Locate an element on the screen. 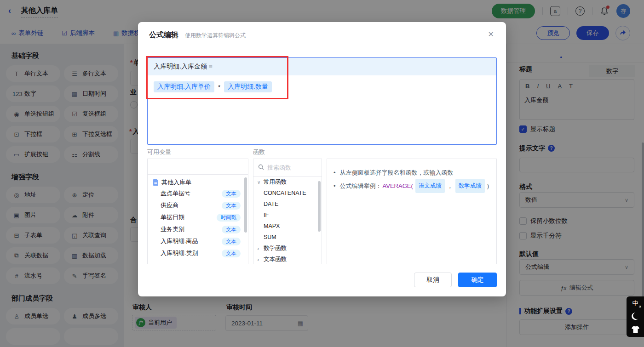 The width and height of the screenshot is (644, 347). formula-token: 入库明细.入库单价 is located at coordinates (184, 87).